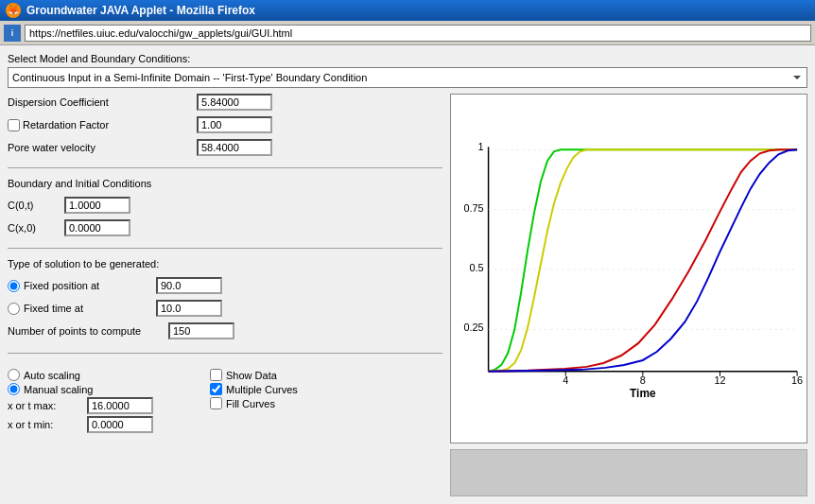 The height and width of the screenshot is (504, 815). I want to click on xort-min-input, so click(120, 425).